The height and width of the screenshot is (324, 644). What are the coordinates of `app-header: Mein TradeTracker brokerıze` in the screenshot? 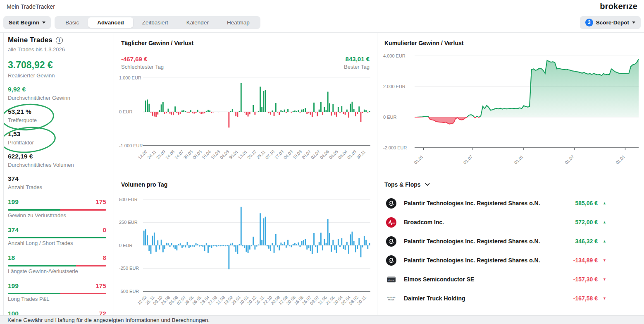 It's located at (322, 7).